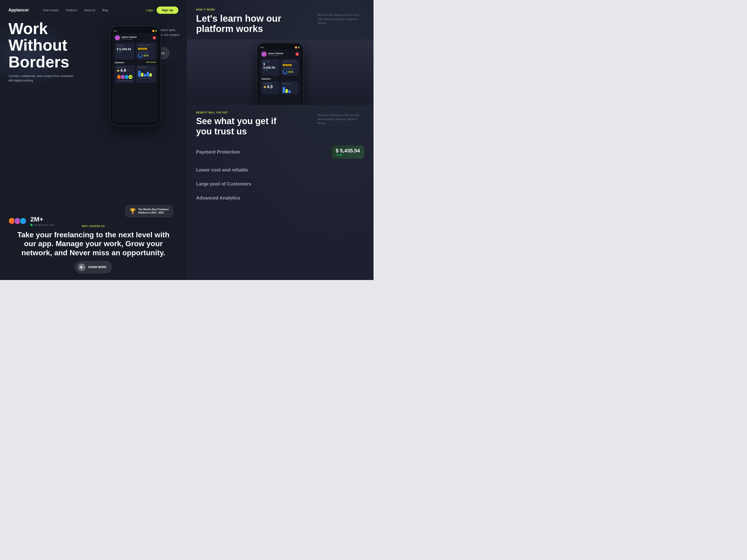  Describe the element at coordinates (280, 140) in the screenshot. I see `right-panel: HOW IT WORK Let's learn how our platform…` at that location.